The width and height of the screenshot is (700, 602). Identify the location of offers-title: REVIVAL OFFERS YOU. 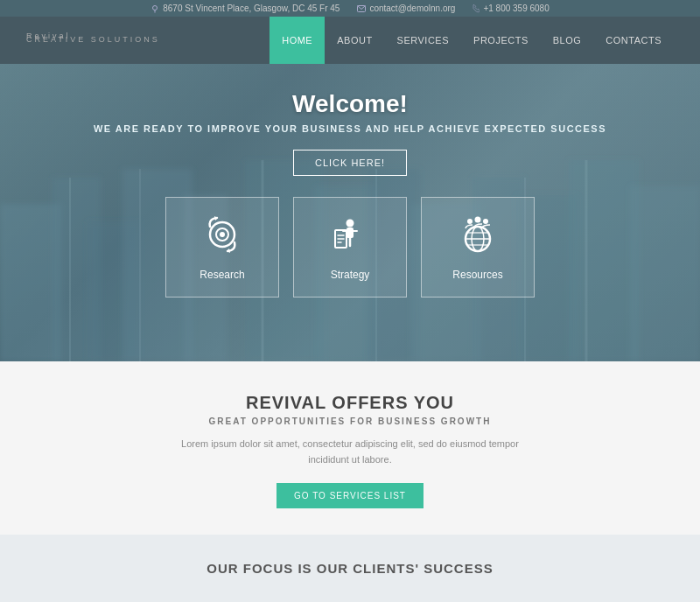
(350, 402).